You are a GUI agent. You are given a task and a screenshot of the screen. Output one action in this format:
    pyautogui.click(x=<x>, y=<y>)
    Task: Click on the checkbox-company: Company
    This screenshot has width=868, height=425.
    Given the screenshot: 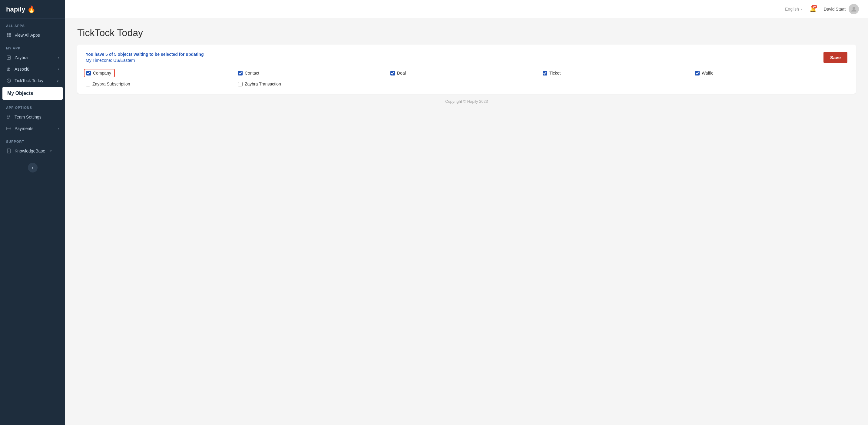 What is the action you would take?
    pyautogui.click(x=162, y=73)
    